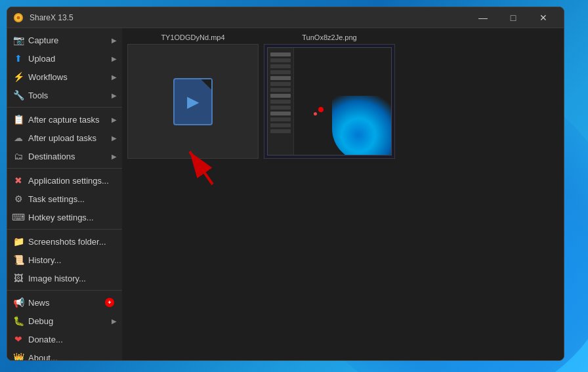 The image size is (588, 372). I want to click on maximize-button: □, so click(513, 18).